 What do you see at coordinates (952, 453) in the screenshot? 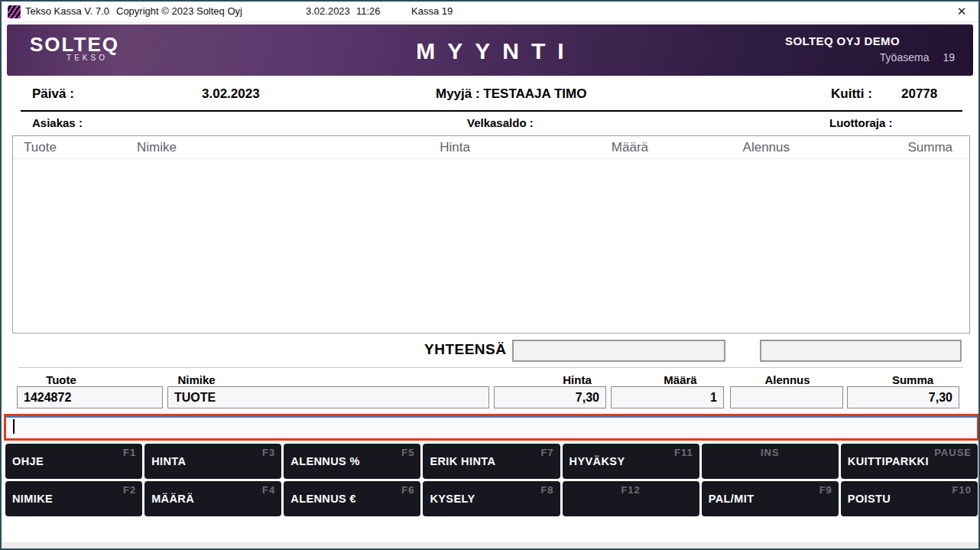
I see `fkey-shortcut: PAUSE` at bounding box center [952, 453].